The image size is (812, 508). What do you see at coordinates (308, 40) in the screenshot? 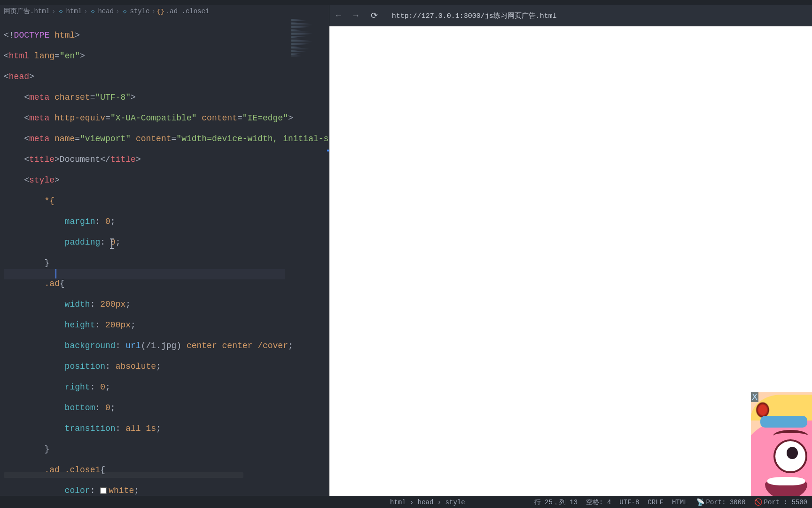
I see `minimap` at bounding box center [308, 40].